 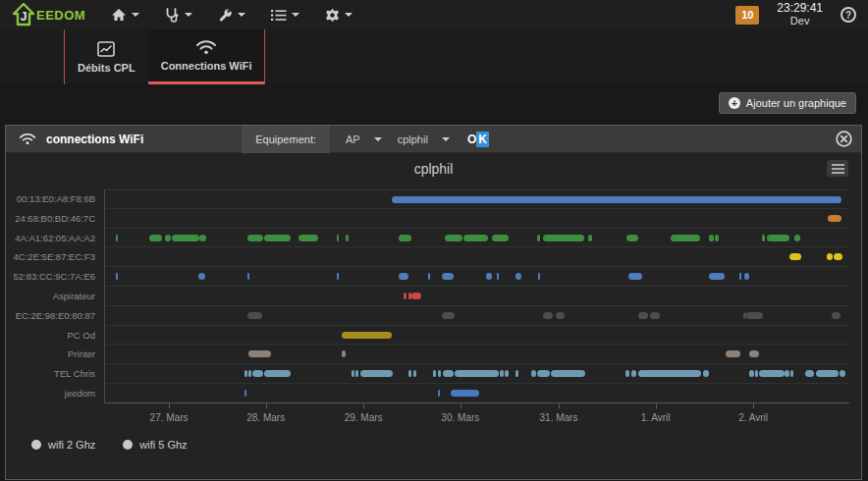 What do you see at coordinates (94, 139) in the screenshot?
I see `panel-title: connections WiFi` at bounding box center [94, 139].